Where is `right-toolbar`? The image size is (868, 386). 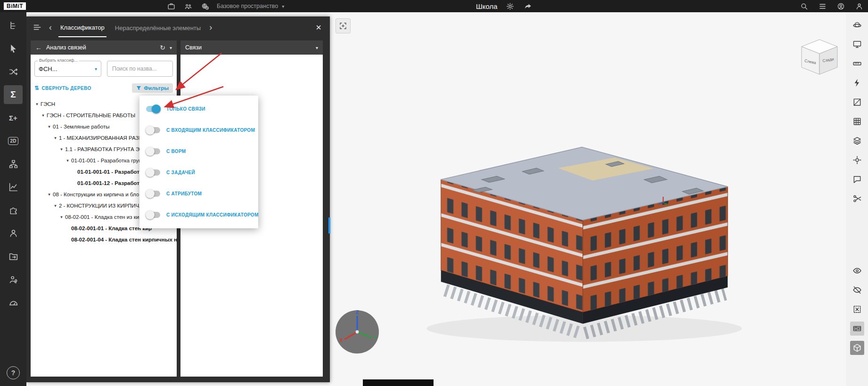 right-toolbar is located at coordinates (857, 199).